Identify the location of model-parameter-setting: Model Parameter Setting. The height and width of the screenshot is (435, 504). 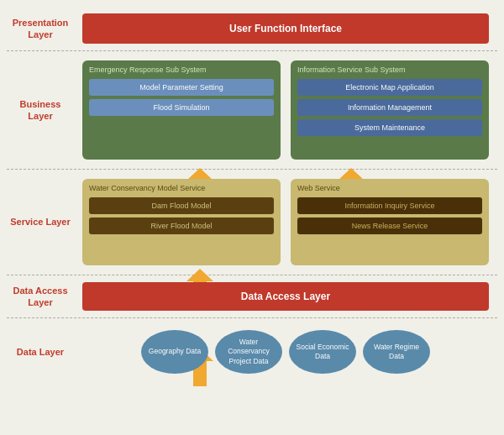
(181, 87).